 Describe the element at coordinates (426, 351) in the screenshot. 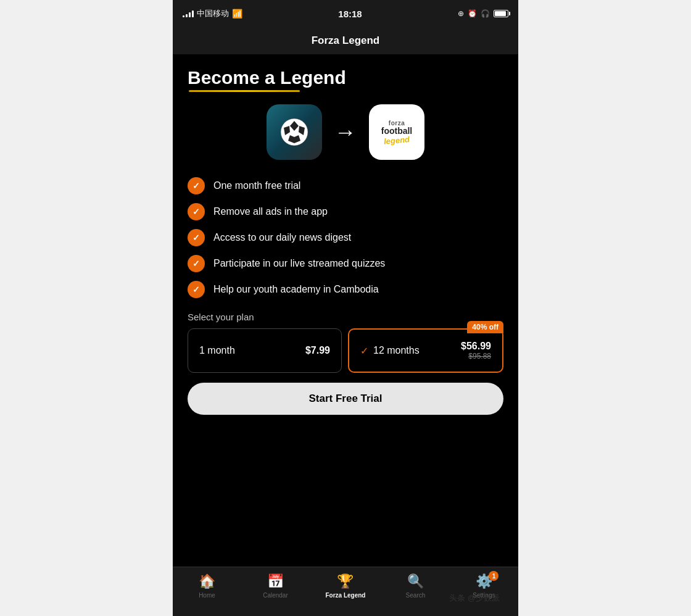

I see `plan-card-annual: 40% off ✓ 12 months $56.99 $95.88` at that location.